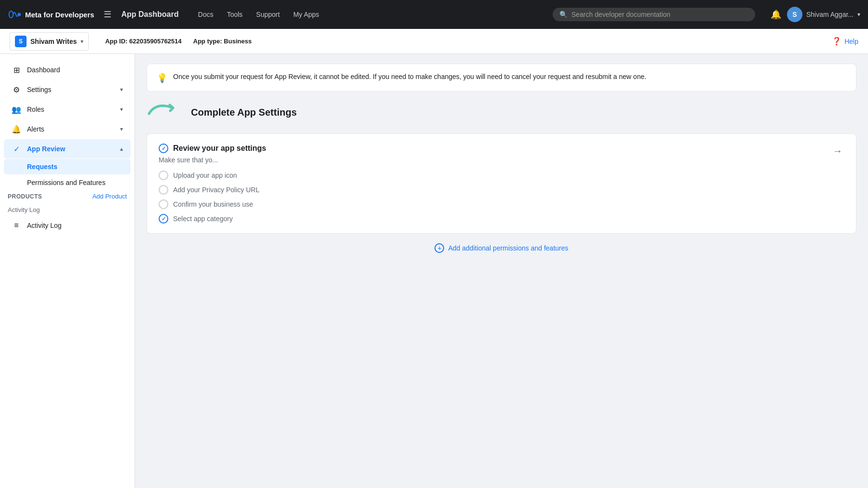 The image size is (868, 488). Describe the element at coordinates (68, 225) in the screenshot. I see `sidebar-item-activity-log: ≡ Activity Log` at that location.